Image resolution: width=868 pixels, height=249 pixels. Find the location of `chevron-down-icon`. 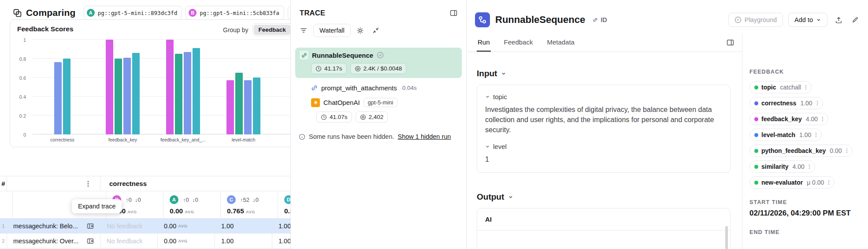

chevron-down-icon is located at coordinates (487, 146).